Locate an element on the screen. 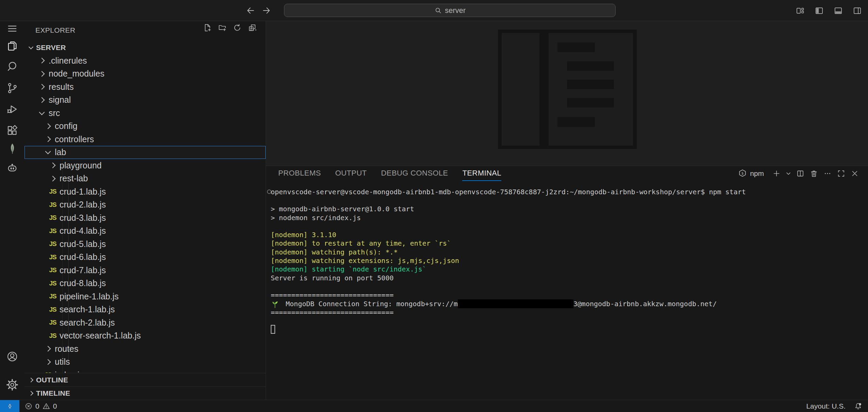 Image resolution: width=868 pixels, height=412 pixels. chevron-down-button is located at coordinates (788, 174).